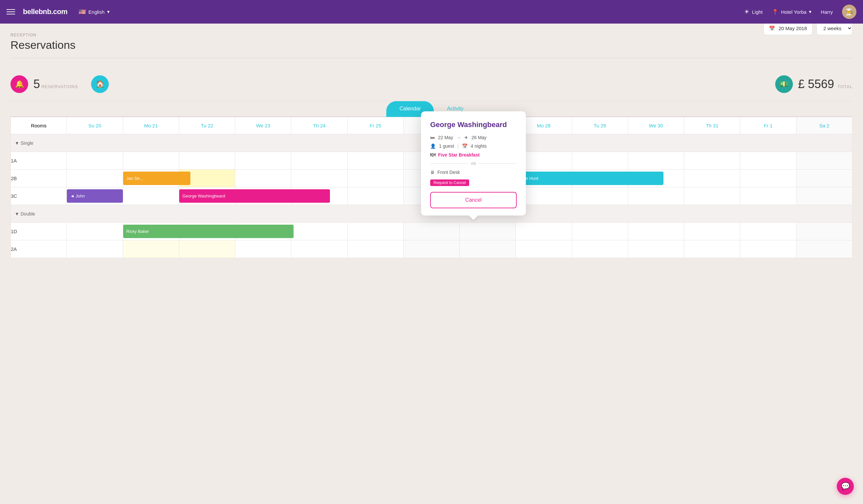 This screenshot has width=863, height=504. Describe the element at coordinates (473, 164) in the screenshot. I see `via-row: via` at that location.